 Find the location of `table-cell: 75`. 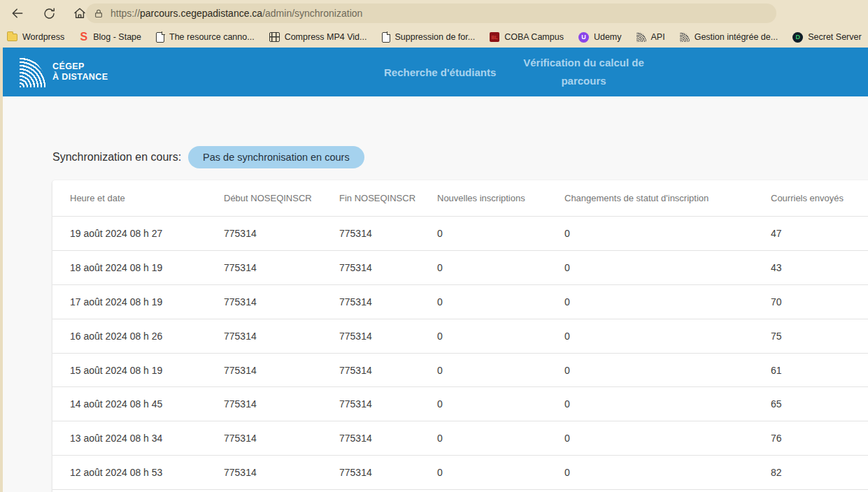

table-cell: 75 is located at coordinates (820, 336).